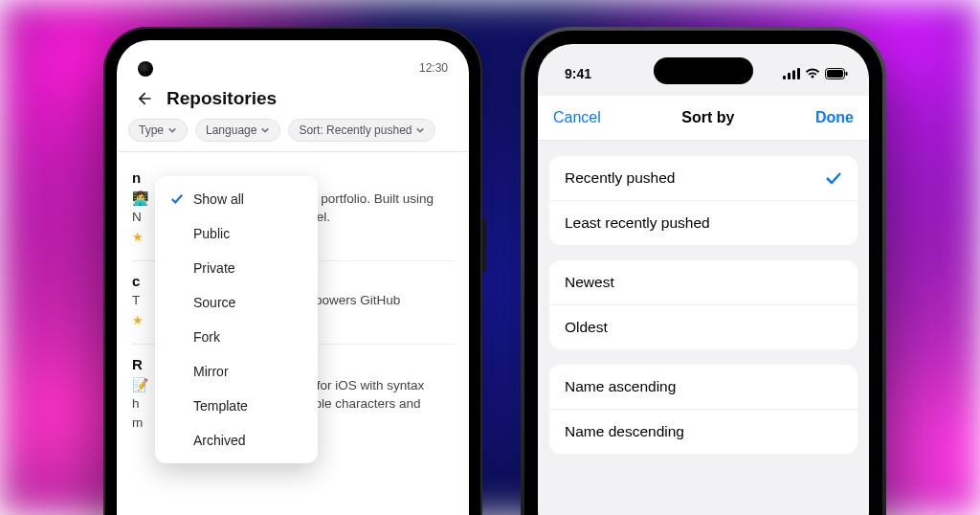  I want to click on cellular-icon, so click(791, 74).